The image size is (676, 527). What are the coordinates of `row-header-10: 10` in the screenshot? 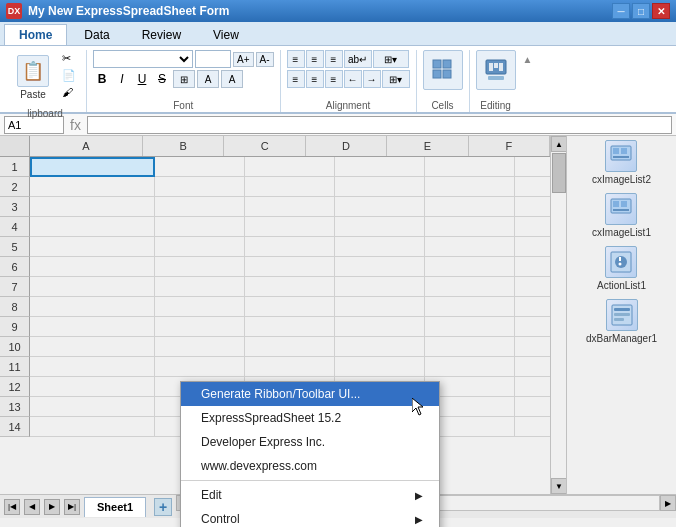 It's located at (15, 347).